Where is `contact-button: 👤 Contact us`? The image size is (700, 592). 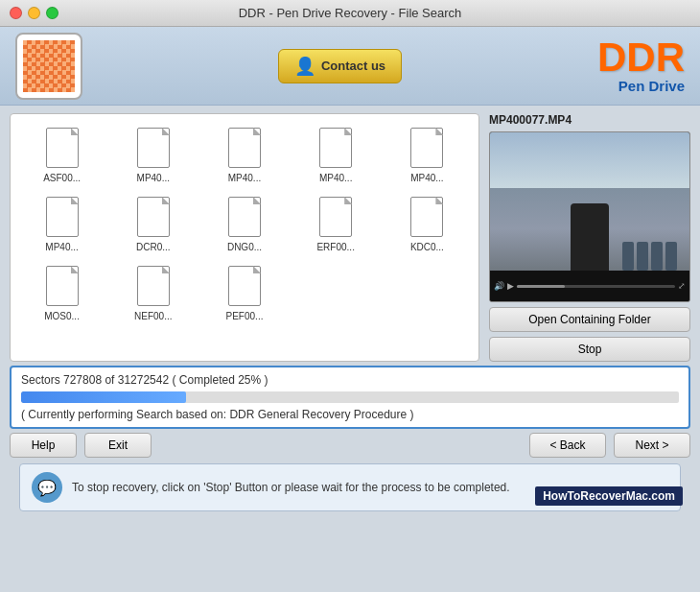
contact-button: 👤 Contact us is located at coordinates (339, 66).